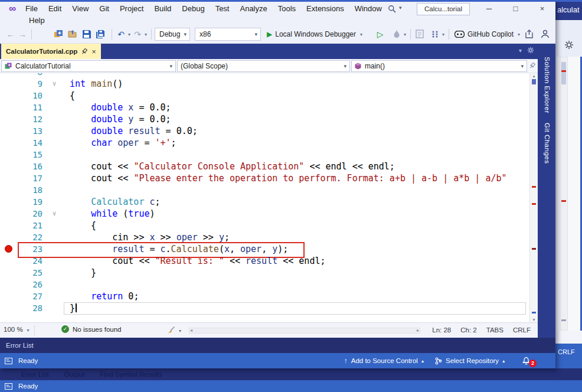 This screenshot has width=582, height=392. I want to click on code-line-16: 16 cout << "Calculator Console Applicati…, so click(264, 166).